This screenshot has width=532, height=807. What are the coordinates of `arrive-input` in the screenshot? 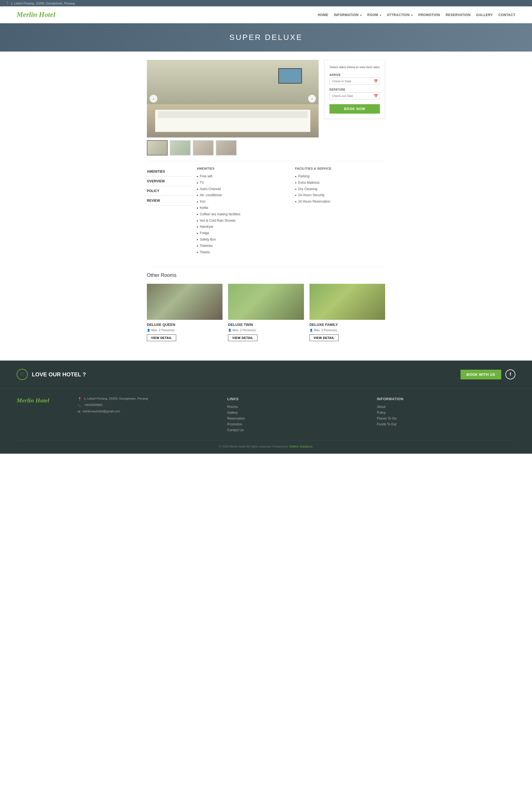 It's located at (355, 81).